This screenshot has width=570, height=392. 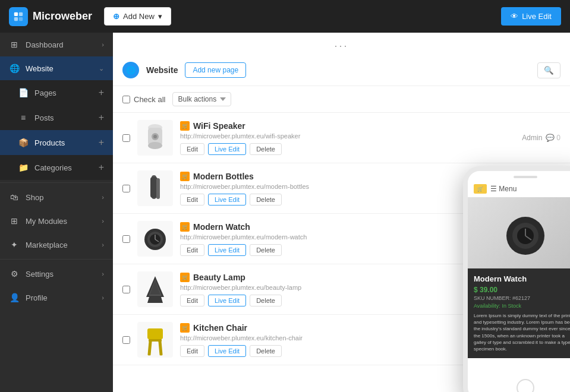 What do you see at coordinates (185, 227) in the screenshot?
I see `product-type-icon-3: 🛒` at bounding box center [185, 227].